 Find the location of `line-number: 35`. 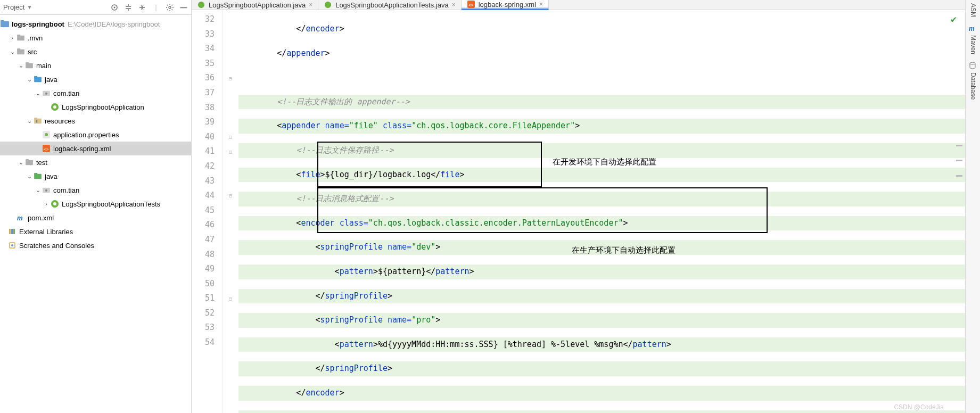

line-number: 35 is located at coordinates (203, 64).